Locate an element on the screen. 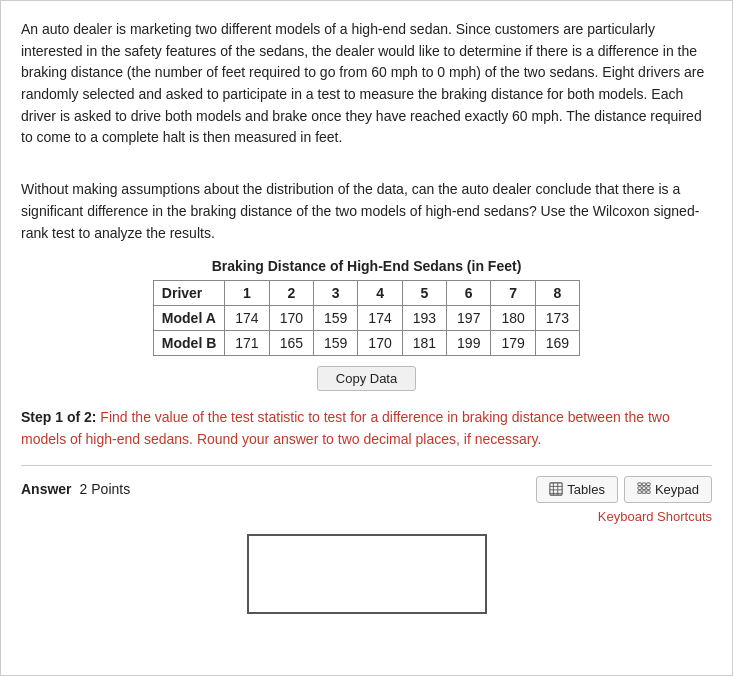  keypad-btn-label: Keypad is located at coordinates (677, 490).